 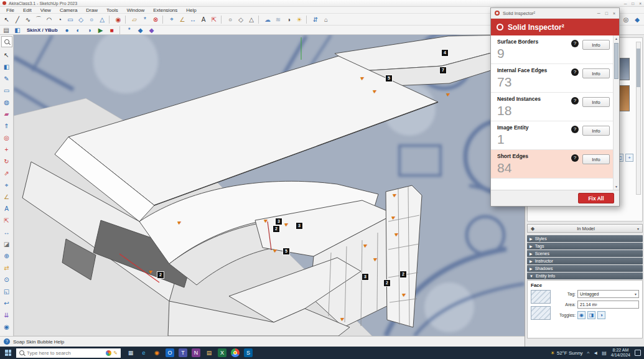 I want to click on taskbar-clock: 8:22 AM 4/14/2024, so click(x=621, y=353).